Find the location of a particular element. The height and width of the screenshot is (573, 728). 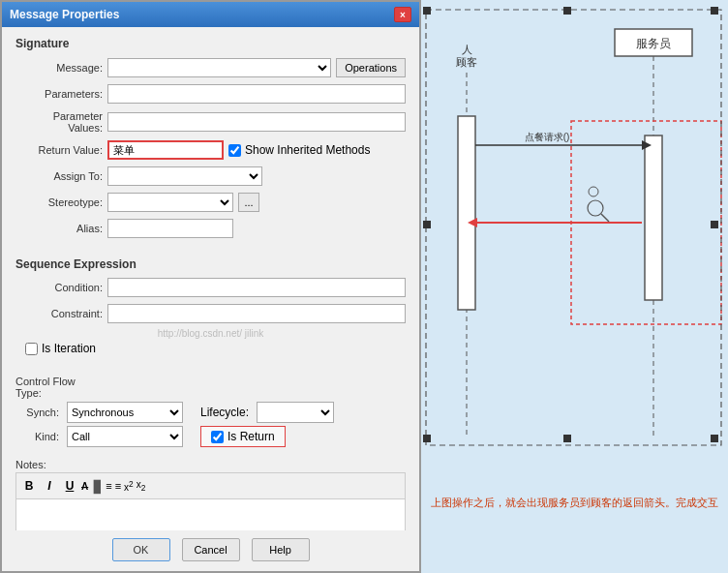

watermark: http://blog.csdn.net/ jilink is located at coordinates (211, 333).